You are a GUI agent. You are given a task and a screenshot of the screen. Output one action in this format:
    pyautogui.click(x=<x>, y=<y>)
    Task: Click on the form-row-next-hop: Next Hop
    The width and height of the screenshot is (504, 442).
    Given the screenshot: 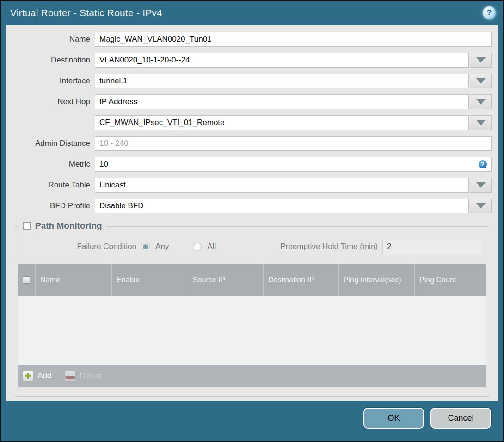 What is the action you would take?
    pyautogui.click(x=249, y=102)
    